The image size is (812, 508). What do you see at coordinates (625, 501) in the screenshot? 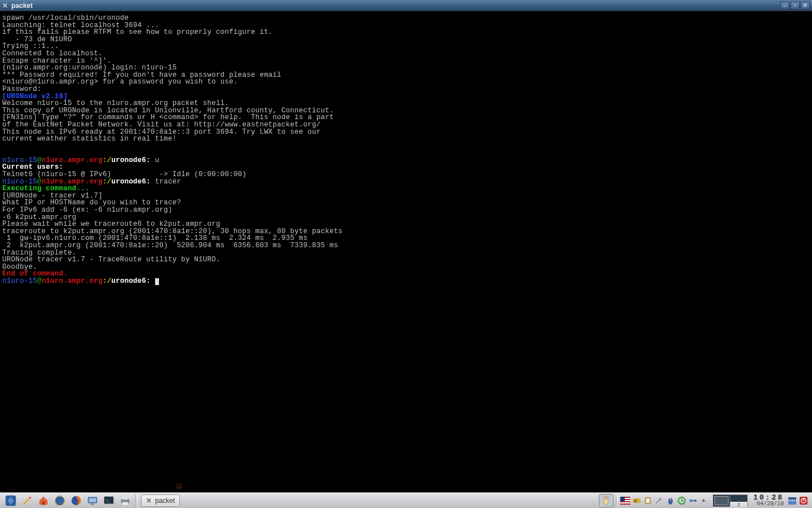
I see `usflag-icon` at bounding box center [625, 501].